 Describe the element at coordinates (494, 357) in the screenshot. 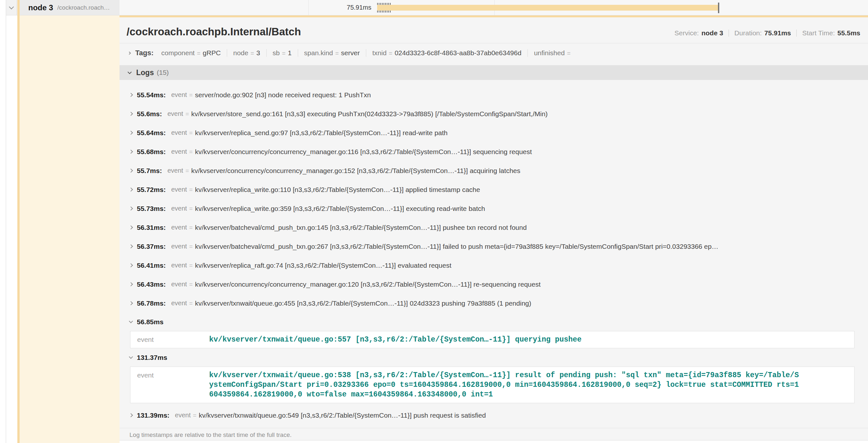

I see `log-row-expanded-header: 131.37ms` at that location.